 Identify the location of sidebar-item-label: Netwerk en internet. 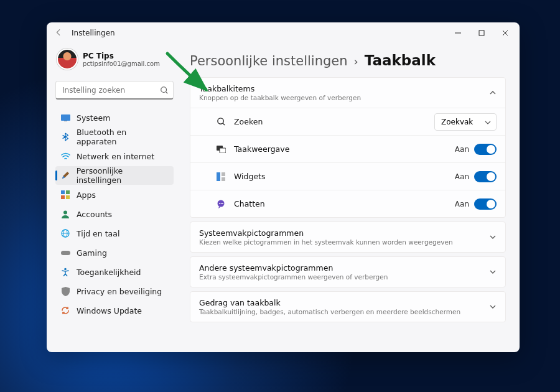
(116, 157).